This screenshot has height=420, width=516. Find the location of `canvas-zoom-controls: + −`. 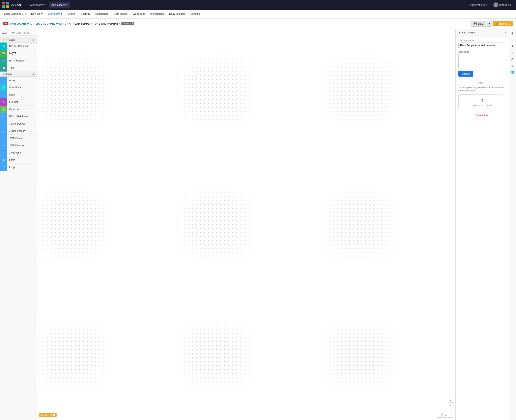

canvas-zoom-controls: + − is located at coordinates (450, 403).